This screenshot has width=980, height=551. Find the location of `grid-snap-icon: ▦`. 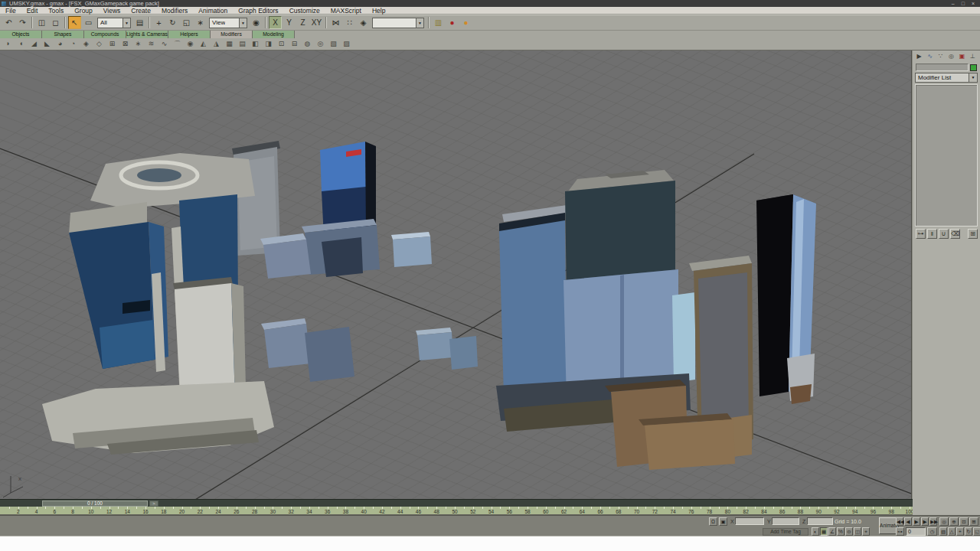

grid-snap-icon: ▦ is located at coordinates (824, 531).